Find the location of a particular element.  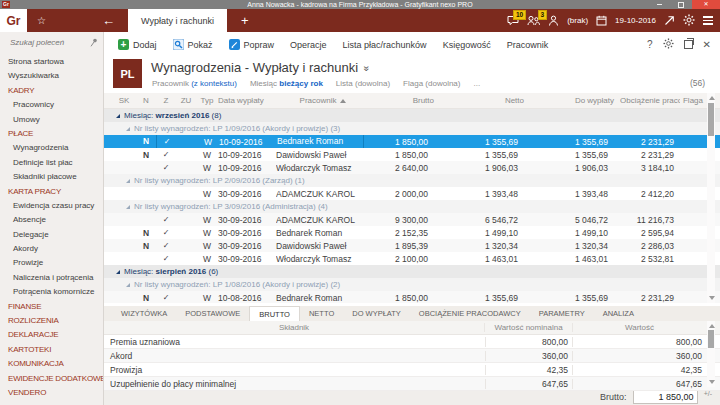

sidebar-item-potrącenia-komornicze: Potrącenia komornicze is located at coordinates (52, 292).